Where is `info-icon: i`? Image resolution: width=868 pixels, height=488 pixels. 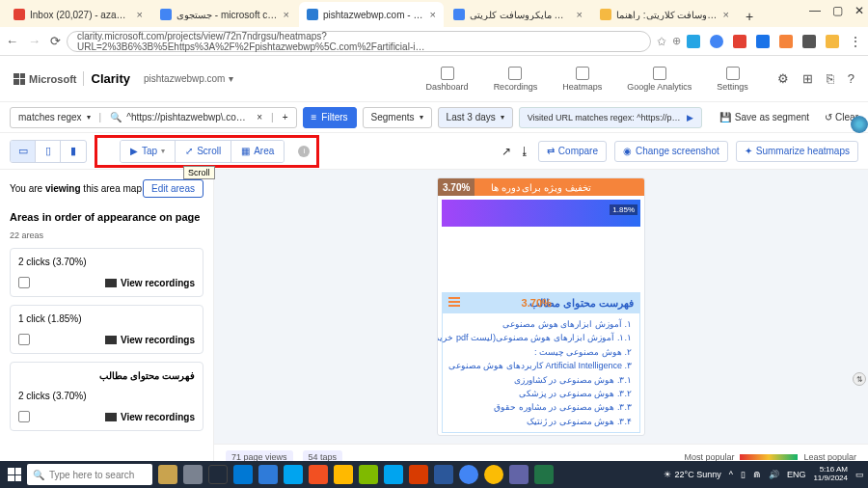
info-icon: i is located at coordinates (304, 151).